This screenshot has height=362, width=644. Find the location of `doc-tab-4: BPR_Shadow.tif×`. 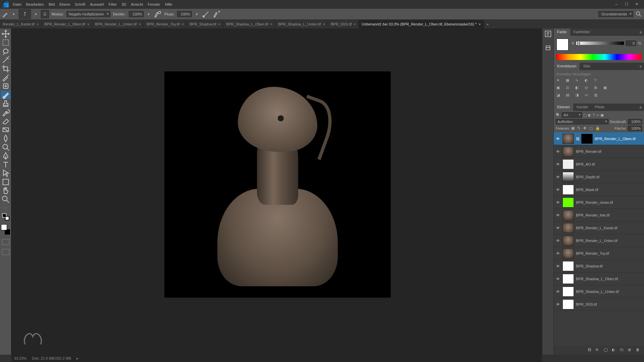

doc-tab-4: BPR_Shadow.tif× is located at coordinates (205, 24).